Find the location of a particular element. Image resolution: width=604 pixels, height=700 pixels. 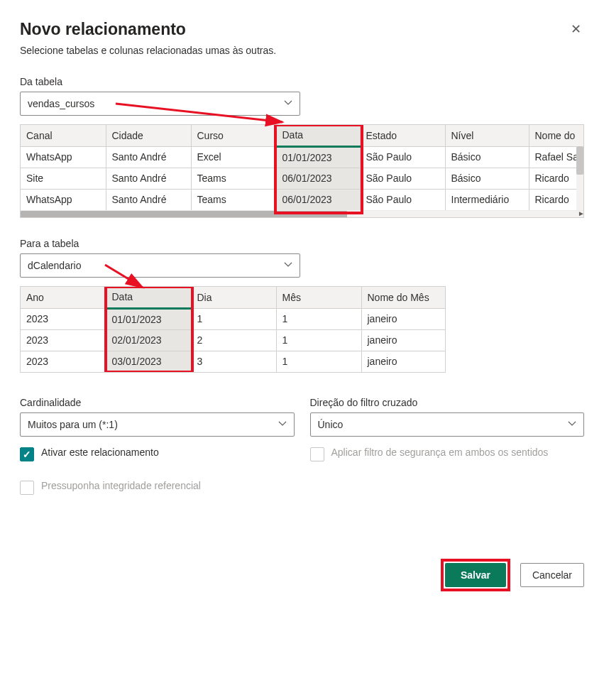

activate-relationship-label: Ativar este relacionamento is located at coordinates (100, 452).